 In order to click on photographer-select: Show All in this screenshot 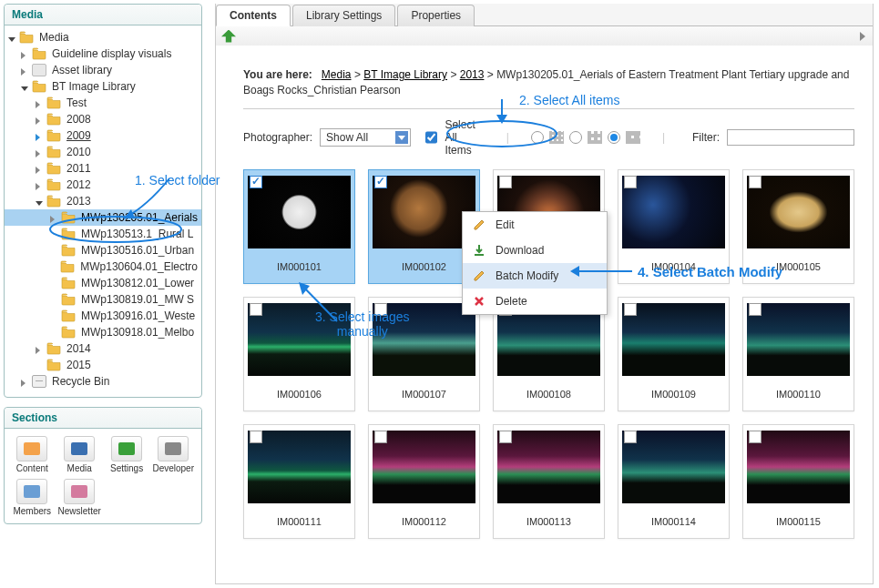, I will do `click(365, 137)`.